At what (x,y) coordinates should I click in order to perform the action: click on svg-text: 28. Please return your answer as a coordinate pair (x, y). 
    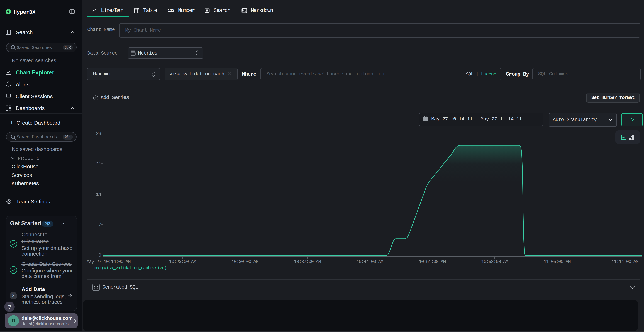
    Looking at the image, I should click on (98, 134).